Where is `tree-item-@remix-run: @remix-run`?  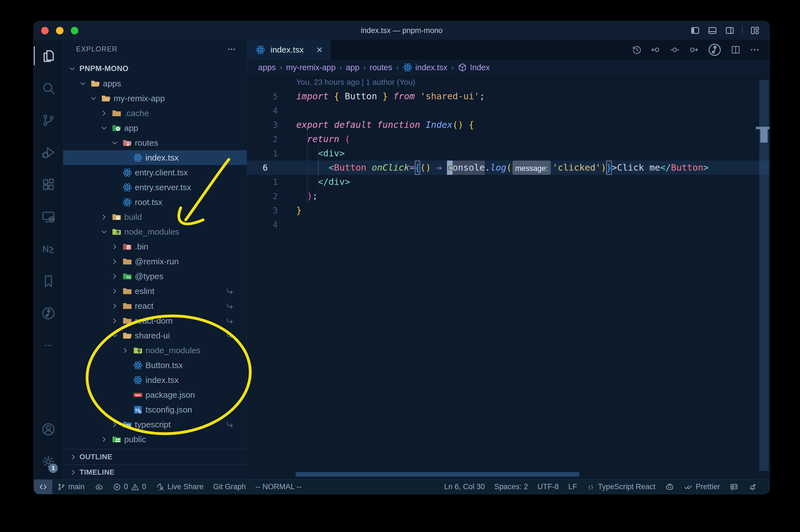
tree-item-@remix-run: @remix-run is located at coordinates (155, 261).